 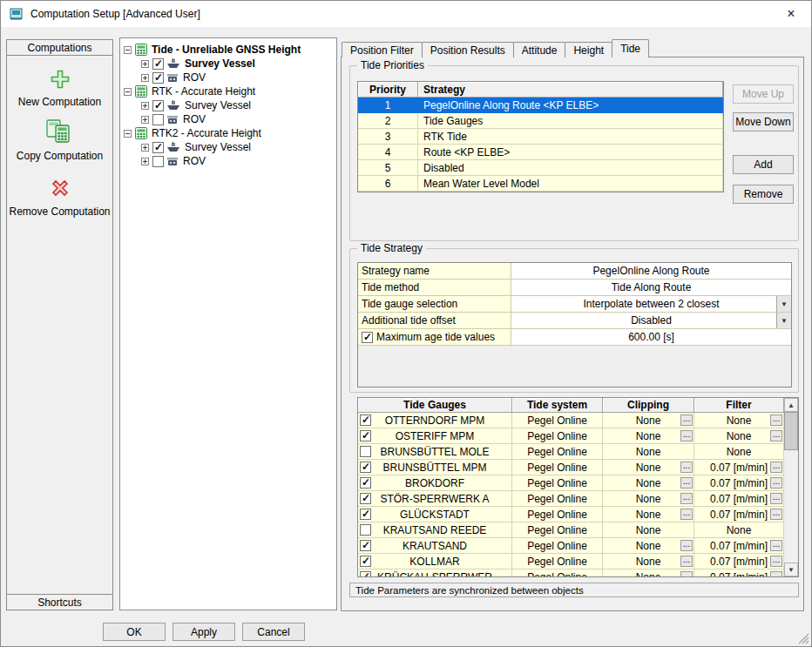 What do you see at coordinates (389, 152) in the screenshot?
I see `priority-cell: 4` at bounding box center [389, 152].